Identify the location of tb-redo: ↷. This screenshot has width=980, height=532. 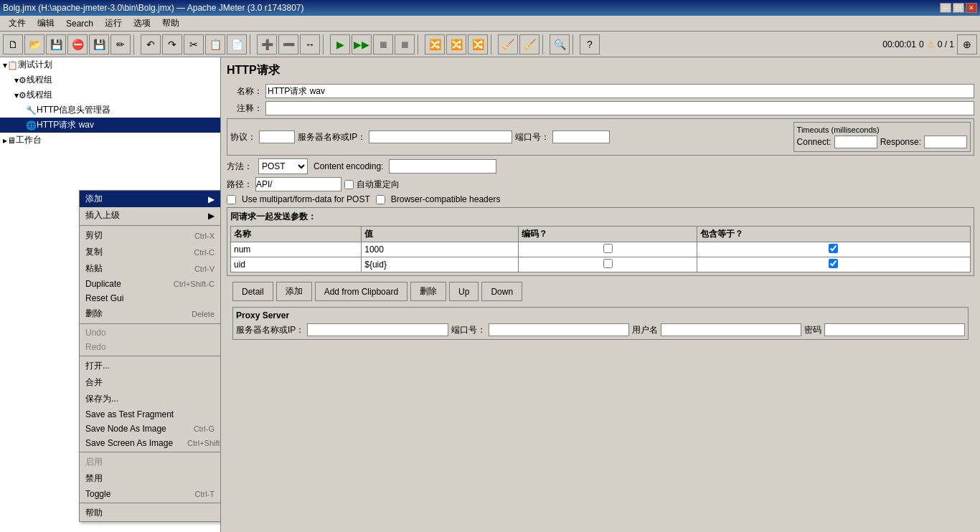
(172, 44).